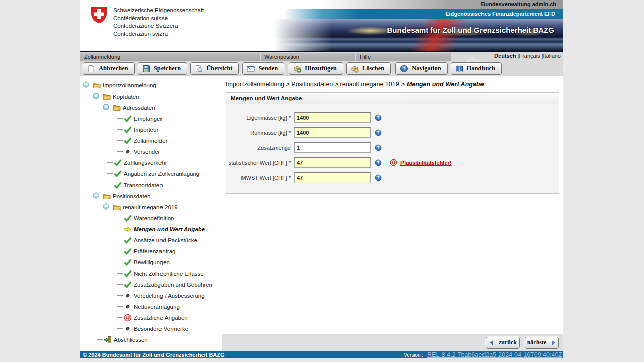 The image size is (644, 362). Describe the element at coordinates (151, 340) in the screenshot. I see `tree-item-abschliessen: Abschliessen` at that location.